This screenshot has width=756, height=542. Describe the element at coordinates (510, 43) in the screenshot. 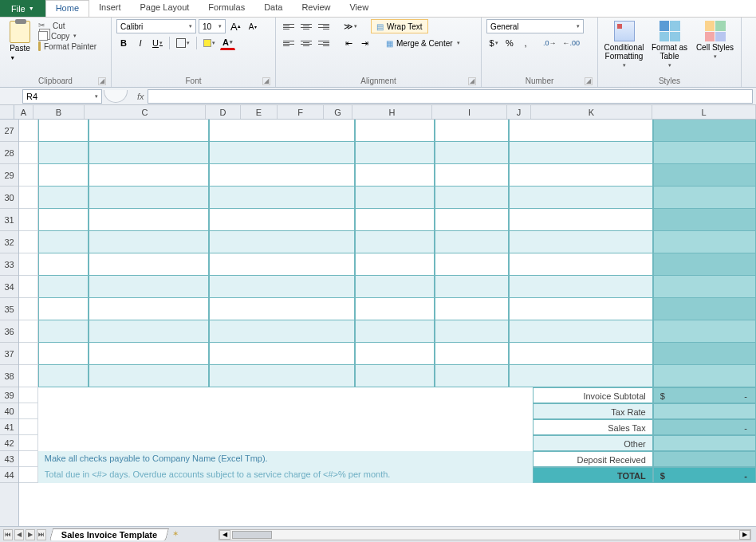

I see `percent-button: %` at that location.